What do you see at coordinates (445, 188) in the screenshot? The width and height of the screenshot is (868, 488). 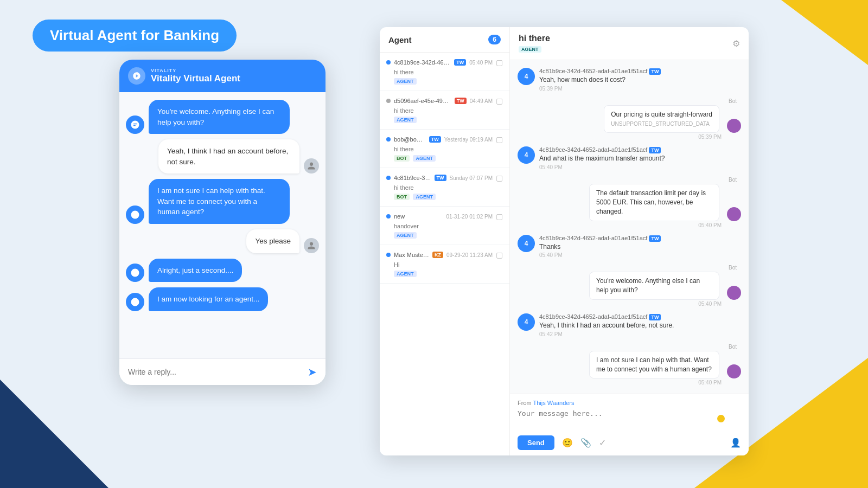 I see `conv-item-4: 4c81b9ce-342d-4652-adaf-... TW Sunday 07…` at bounding box center [445, 188].